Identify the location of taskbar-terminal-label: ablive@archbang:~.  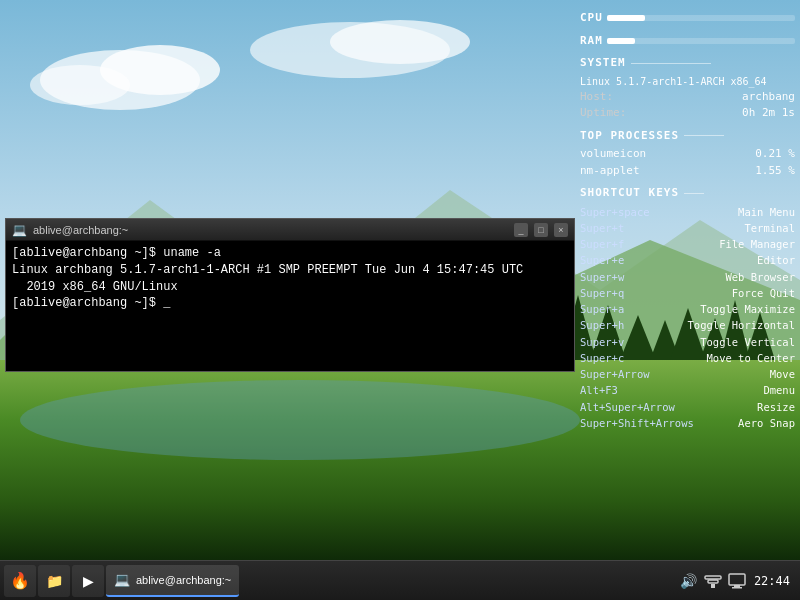
(184, 580).